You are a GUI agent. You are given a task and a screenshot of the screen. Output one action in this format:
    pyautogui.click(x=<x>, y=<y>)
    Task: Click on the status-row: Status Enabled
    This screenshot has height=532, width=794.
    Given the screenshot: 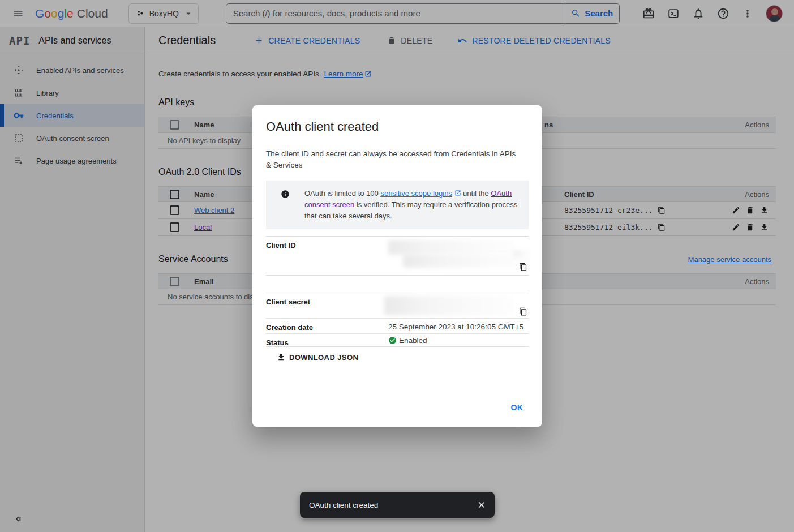 What is the action you would take?
    pyautogui.click(x=397, y=340)
    